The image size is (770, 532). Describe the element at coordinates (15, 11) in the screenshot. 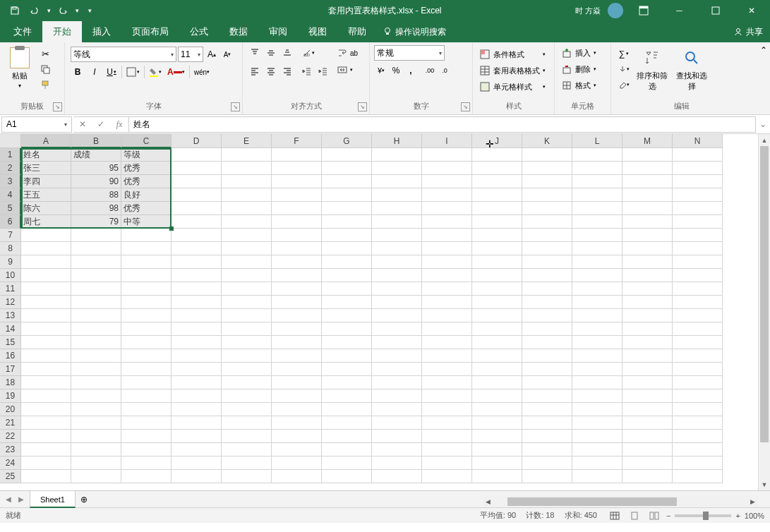

I see `save-button` at that location.